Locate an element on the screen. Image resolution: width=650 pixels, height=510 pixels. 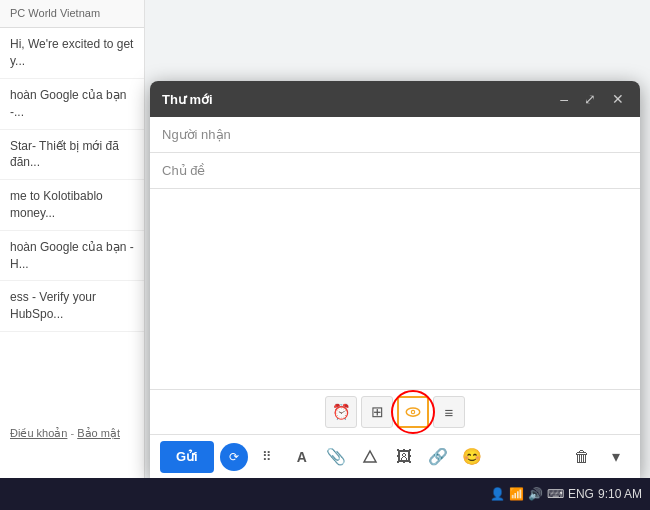
terms-link: Điều khoản is located at coordinates (38, 433).